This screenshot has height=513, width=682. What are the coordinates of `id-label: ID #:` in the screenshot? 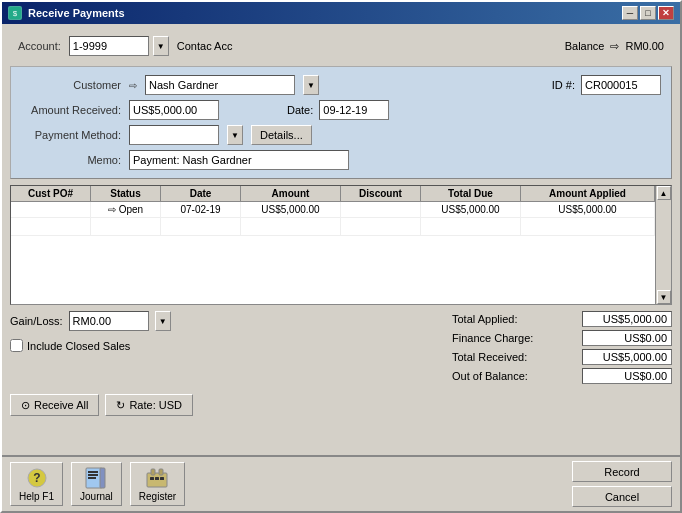 It's located at (564, 85).